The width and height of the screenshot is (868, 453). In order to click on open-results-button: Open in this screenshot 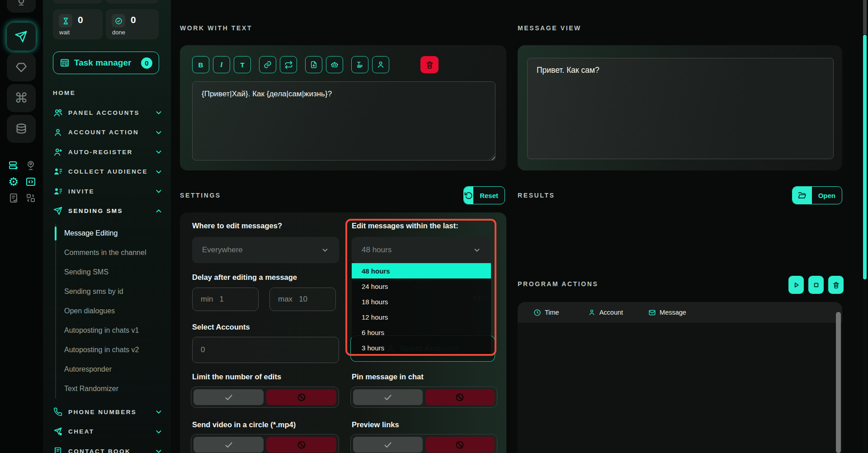, I will do `click(817, 195)`.